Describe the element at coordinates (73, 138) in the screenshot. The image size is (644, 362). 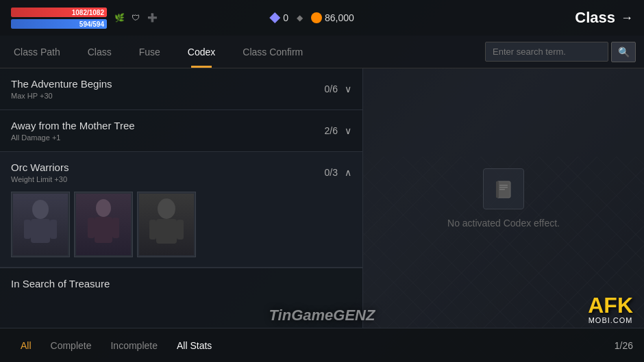
I see `codex-entry-stat: All Damage +1` at that location.